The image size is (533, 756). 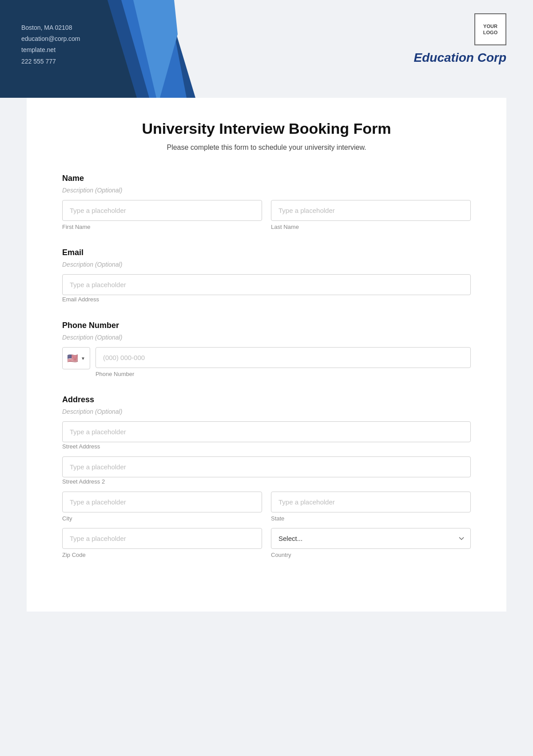 What do you see at coordinates (490, 32) in the screenshot?
I see `logo-line2: LOGO` at bounding box center [490, 32].